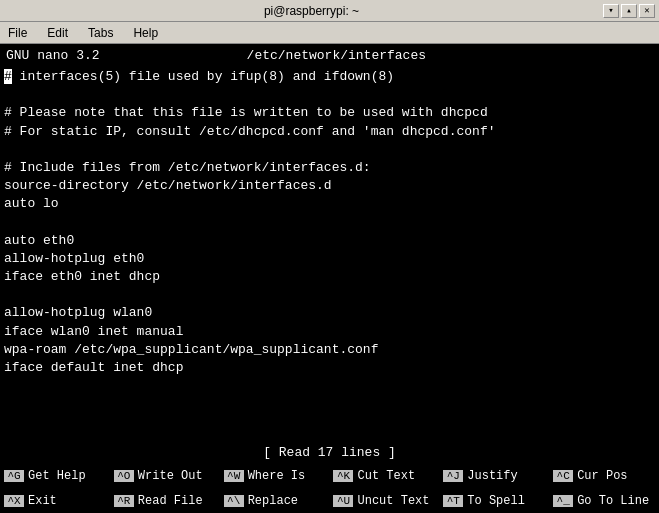 Image resolution: width=659 pixels, height=513 pixels. Describe the element at coordinates (343, 476) in the screenshot. I see `shortcut-key: ^K` at that location.